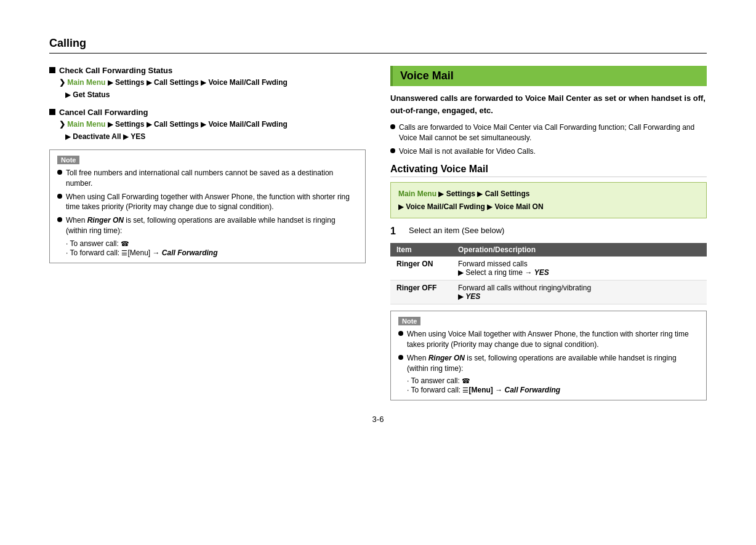  What do you see at coordinates (396, 231) in the screenshot?
I see `step-1-number: 1` at bounding box center [396, 231].